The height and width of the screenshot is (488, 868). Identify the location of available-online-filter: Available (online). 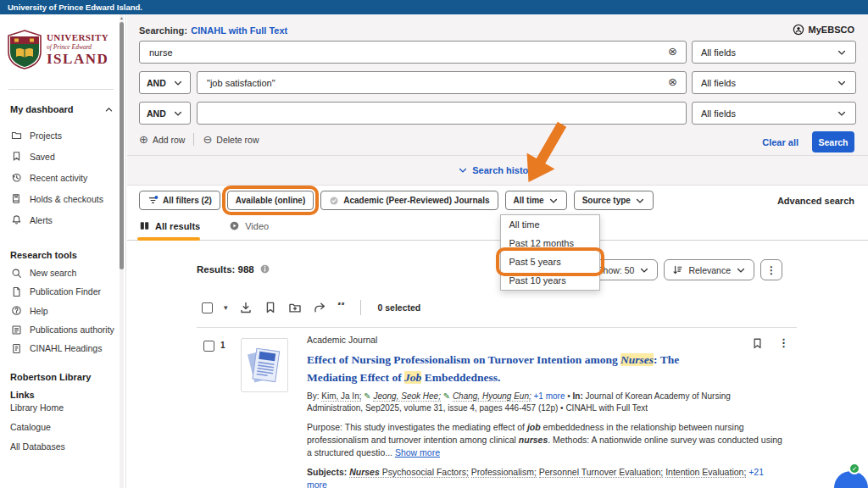
(270, 200).